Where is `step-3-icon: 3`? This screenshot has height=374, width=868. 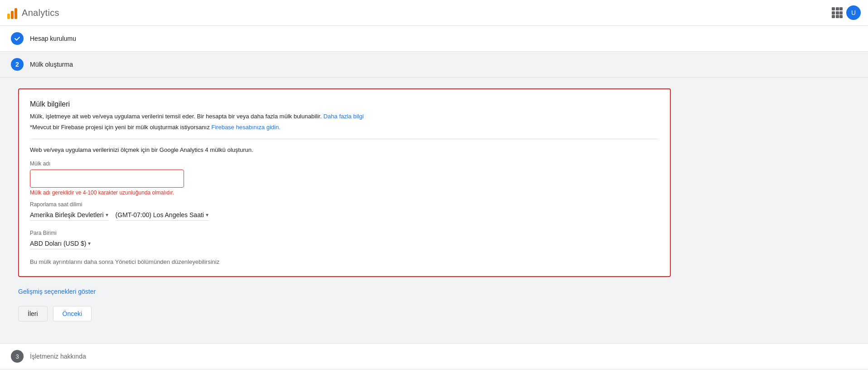
step-3-icon: 3 is located at coordinates (17, 356).